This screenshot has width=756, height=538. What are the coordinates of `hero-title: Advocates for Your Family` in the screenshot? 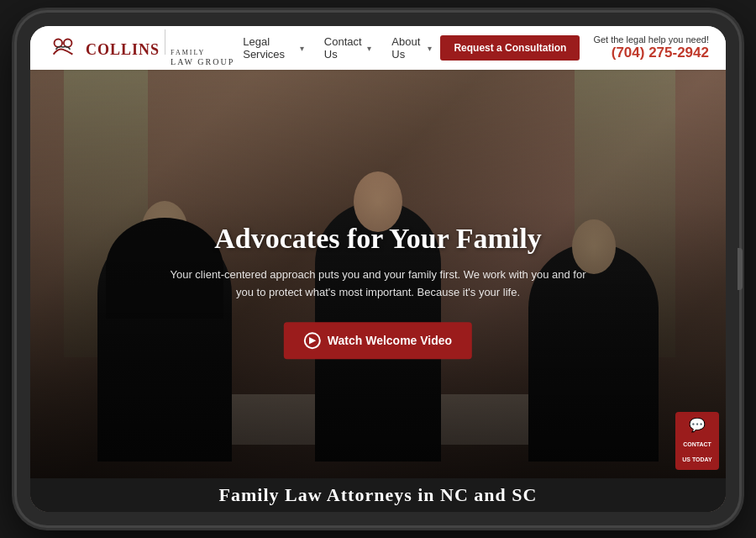 It's located at (378, 239).